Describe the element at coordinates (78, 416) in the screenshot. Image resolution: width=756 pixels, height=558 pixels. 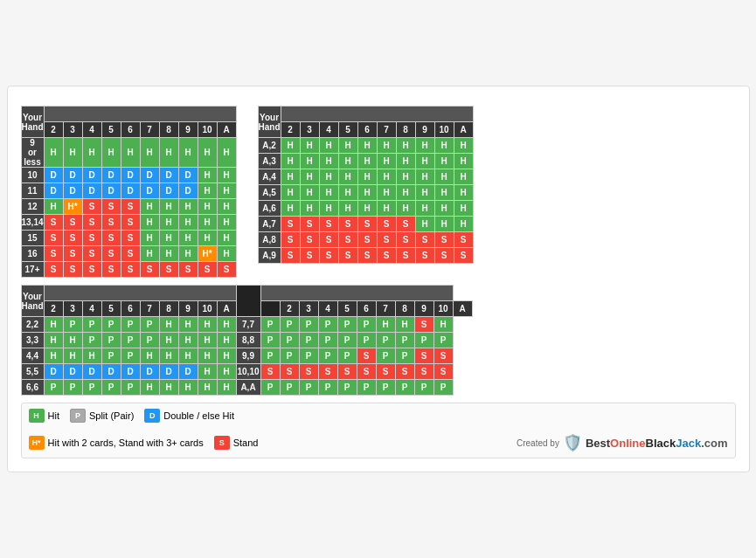
I see `legend-p-box: P` at that location.